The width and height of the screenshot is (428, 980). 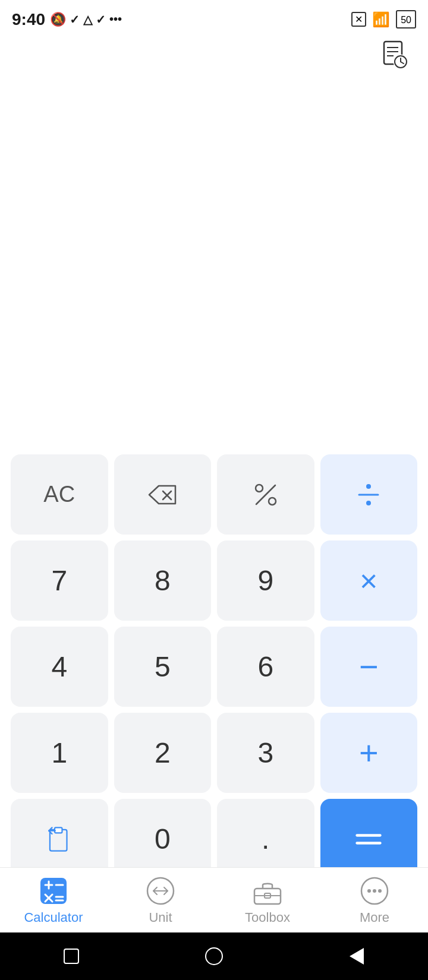 I want to click on nav-label-unit: Unit, so click(x=160, y=918).